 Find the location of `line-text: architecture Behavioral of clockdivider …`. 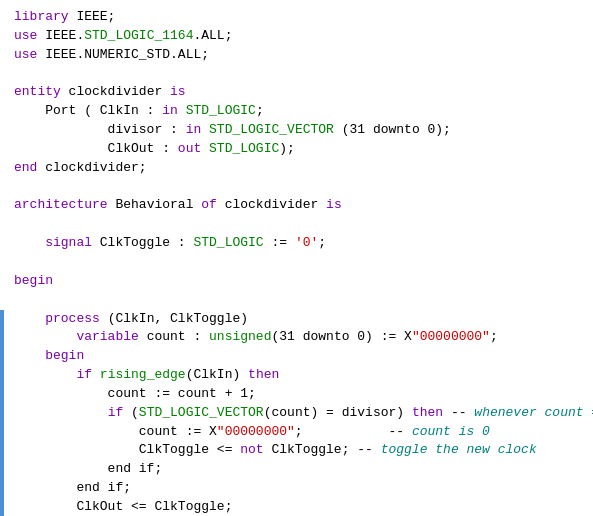

line-text: architecture Behavioral of clockdivider … is located at coordinates (173, 206).